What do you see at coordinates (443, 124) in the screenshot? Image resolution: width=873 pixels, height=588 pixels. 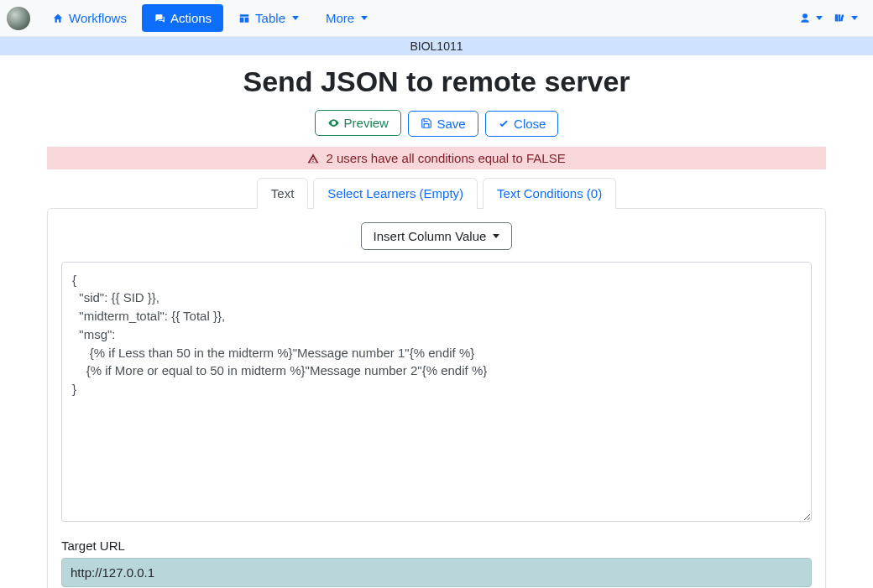 I see `save-button: Save` at bounding box center [443, 124].